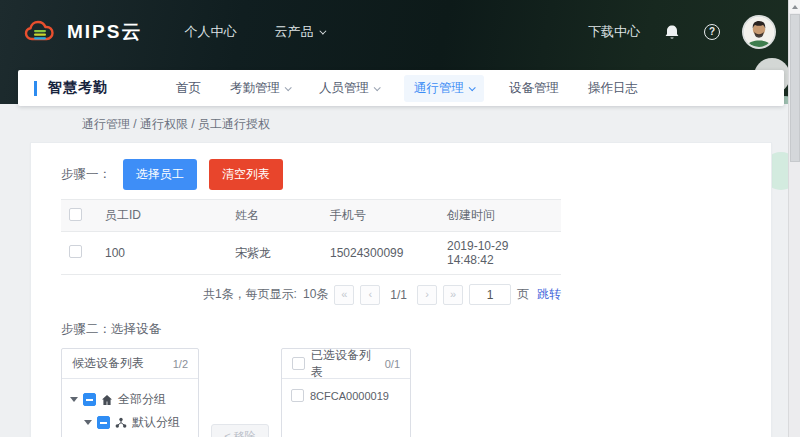 The height and width of the screenshot is (437, 800). Describe the element at coordinates (344, 88) in the screenshot. I see `tab-label: 人员管理` at that location.